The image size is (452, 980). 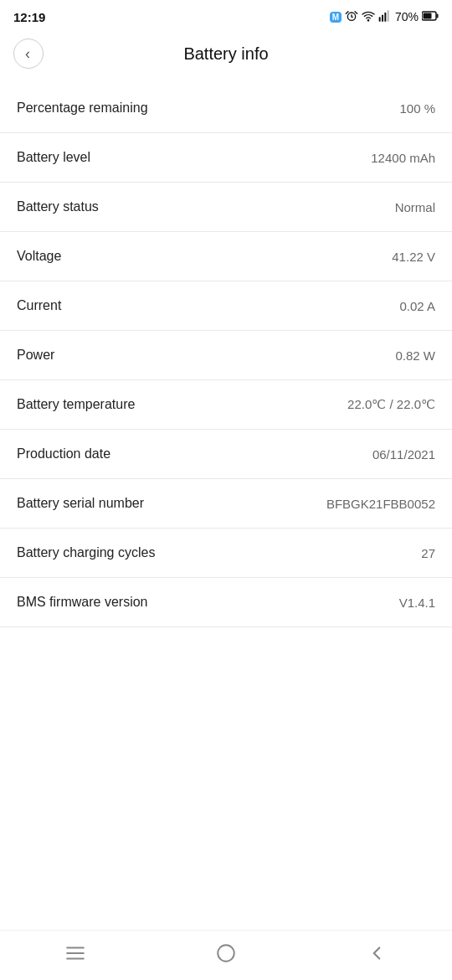 What do you see at coordinates (377, 956) in the screenshot?
I see `back-nav-icon` at bounding box center [377, 956].